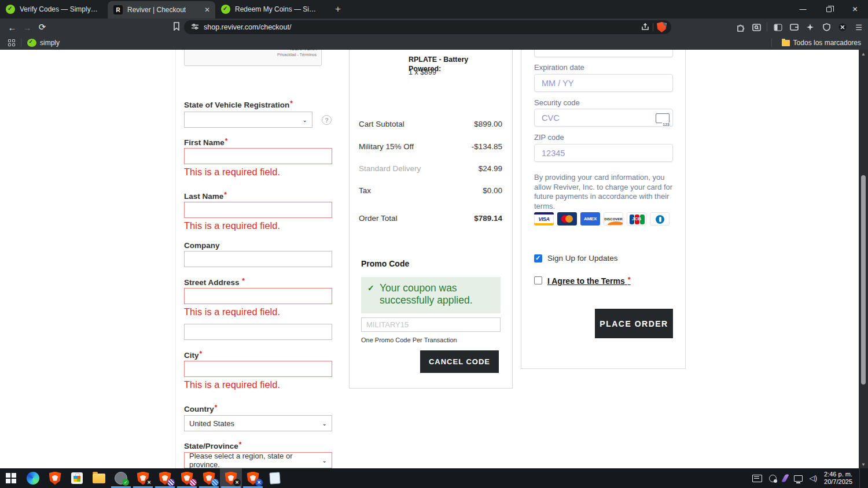 This screenshot has width=868, height=488. Describe the element at coordinates (757, 479) in the screenshot. I see `tray-window-icon` at that location.